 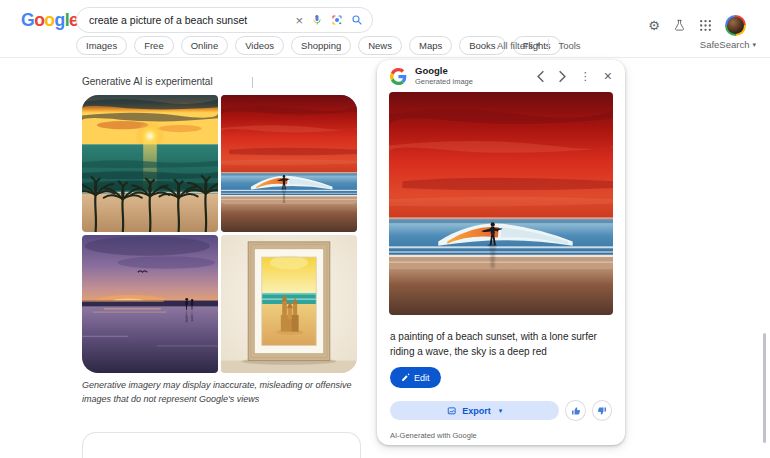 What do you see at coordinates (150, 304) in the screenshot?
I see `generated-image-thumbnail-purple-dusk` at bounding box center [150, 304].